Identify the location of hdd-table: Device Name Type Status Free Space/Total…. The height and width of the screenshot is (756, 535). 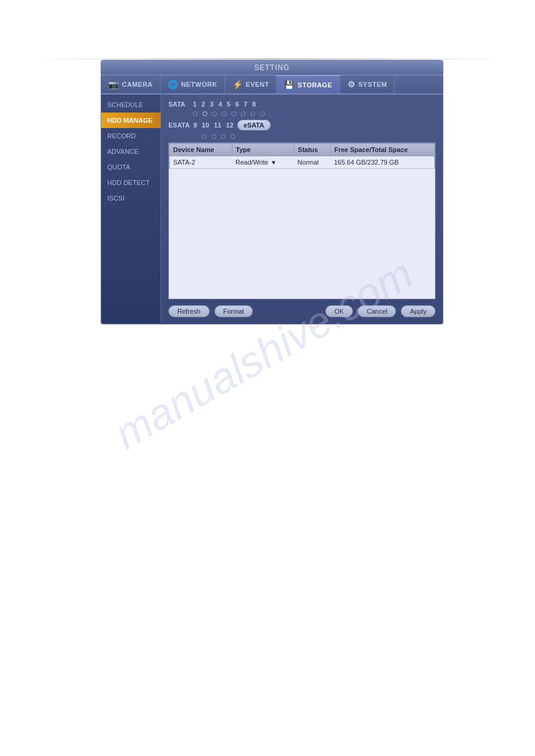
(302, 156).